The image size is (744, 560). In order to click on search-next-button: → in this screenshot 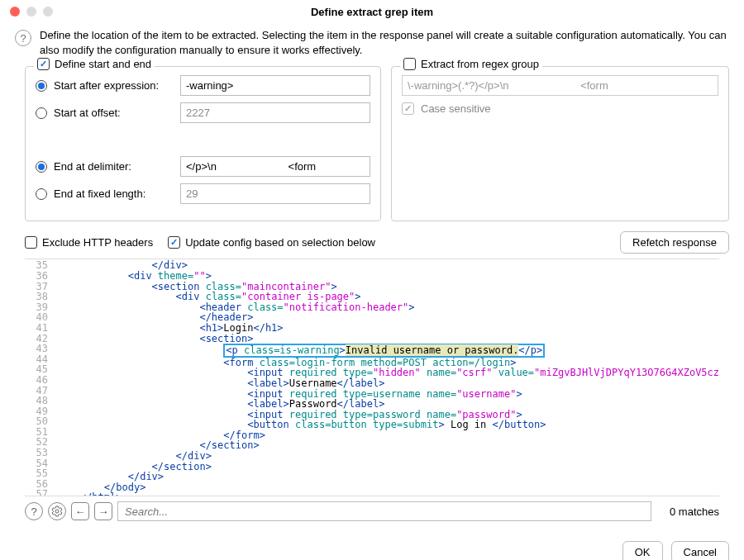, I will do `click(103, 511)`.